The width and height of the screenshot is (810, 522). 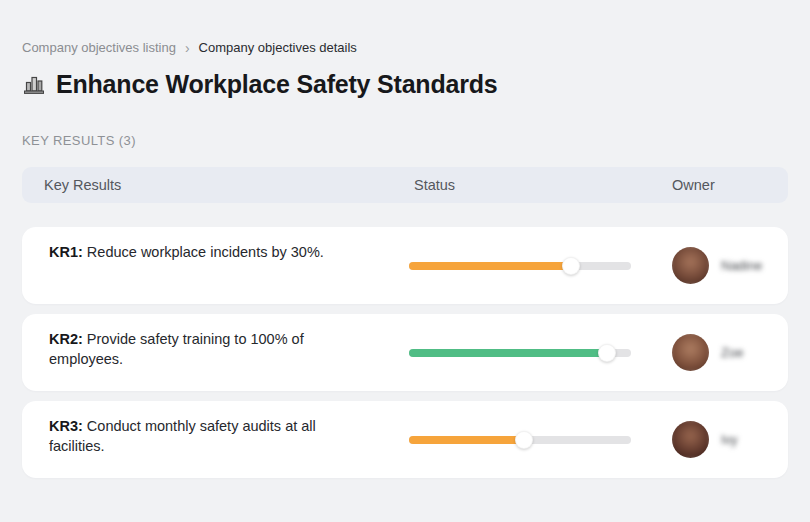 I want to click on column-header-owner: Owner, so click(x=730, y=185).